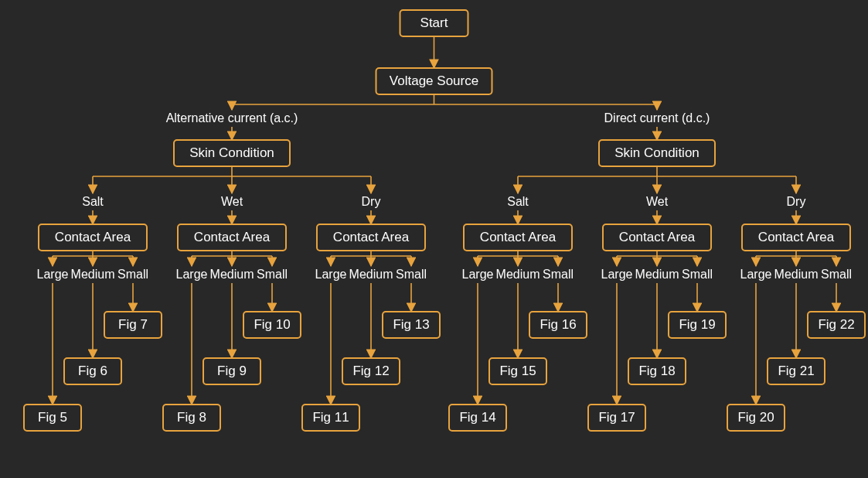 The height and width of the screenshot is (478, 868). What do you see at coordinates (53, 418) in the screenshot?
I see `node-fig-5: Fig 5` at bounding box center [53, 418].